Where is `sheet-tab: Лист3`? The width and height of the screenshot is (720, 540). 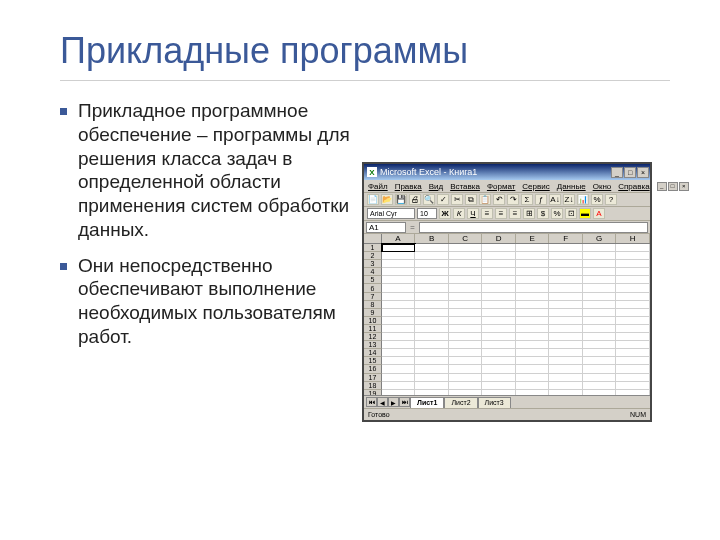
sheet-tab: Лист3 is located at coordinates (494, 402).